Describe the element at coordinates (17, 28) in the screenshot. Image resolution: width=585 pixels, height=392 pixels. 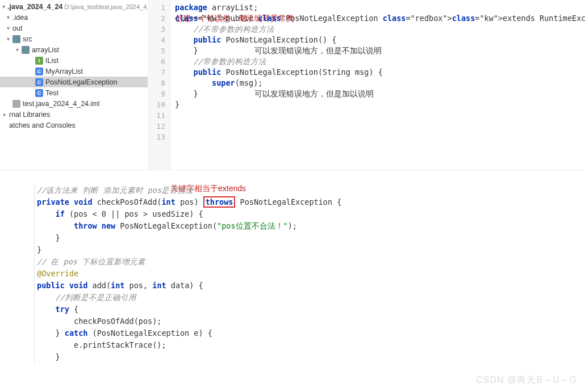
I see `tree-item-label: out` at that location.